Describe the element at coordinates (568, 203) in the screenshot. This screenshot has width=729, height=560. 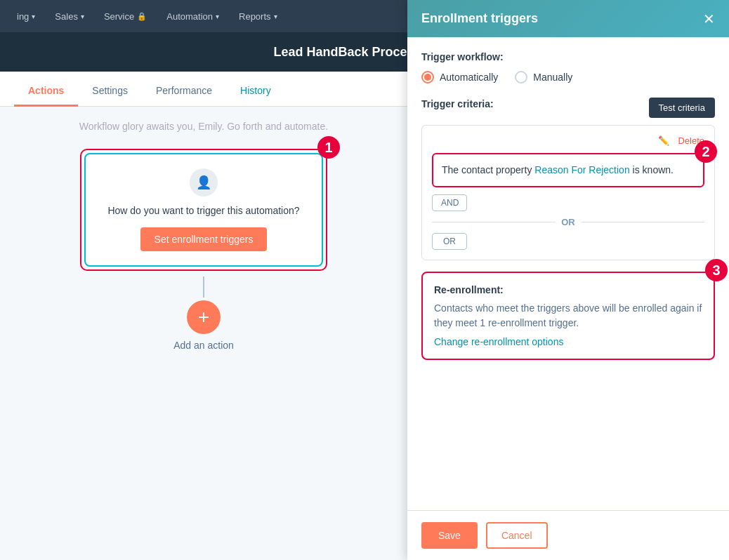
I see `logic-section: AND` at that location.